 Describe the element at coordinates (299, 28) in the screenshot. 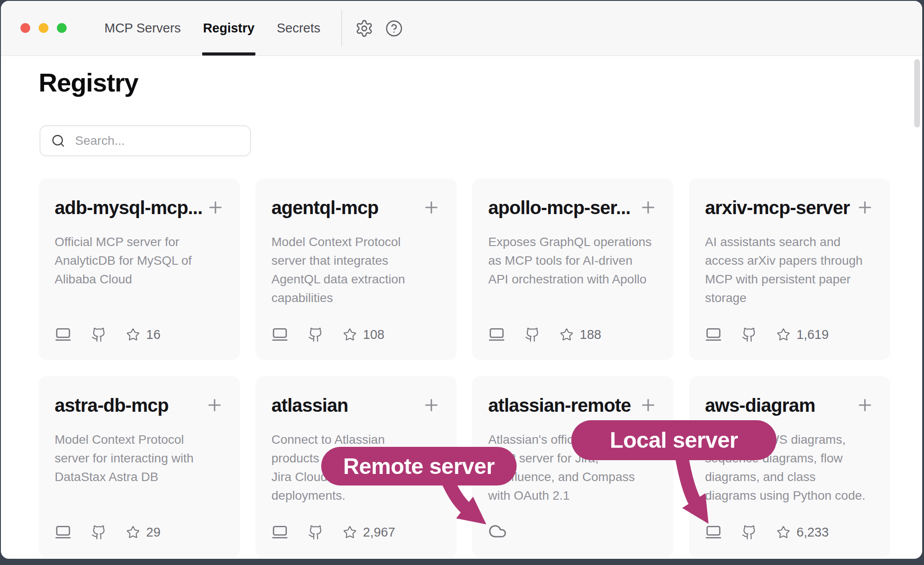

I see `tab-secrets: Secrets` at that location.